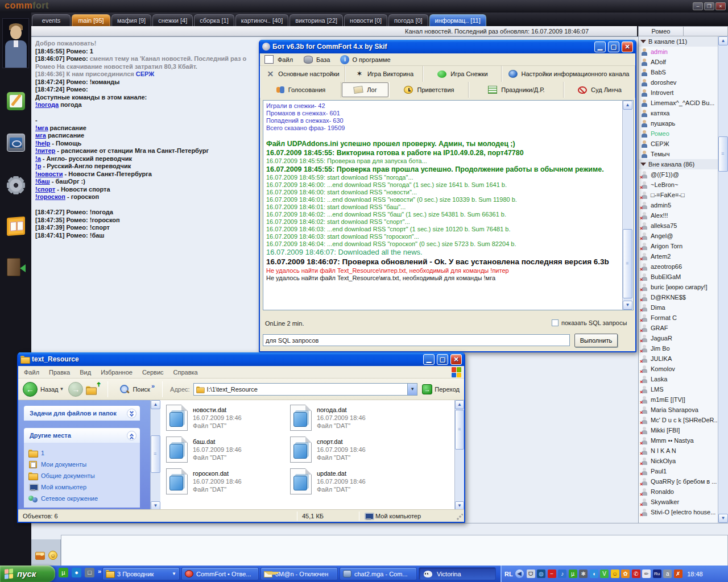  Describe the element at coordinates (678, 52) in the screenshot. I see `user-list-item: admin` at that location.